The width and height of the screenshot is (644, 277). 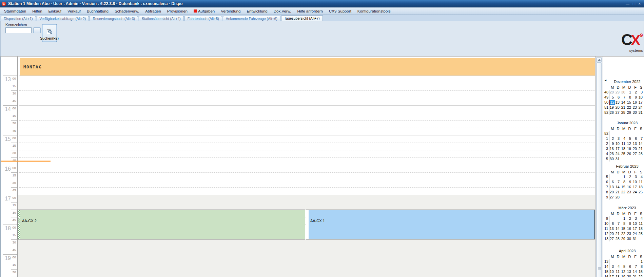 I want to click on scrollbar-thumb, so click(x=599, y=170).